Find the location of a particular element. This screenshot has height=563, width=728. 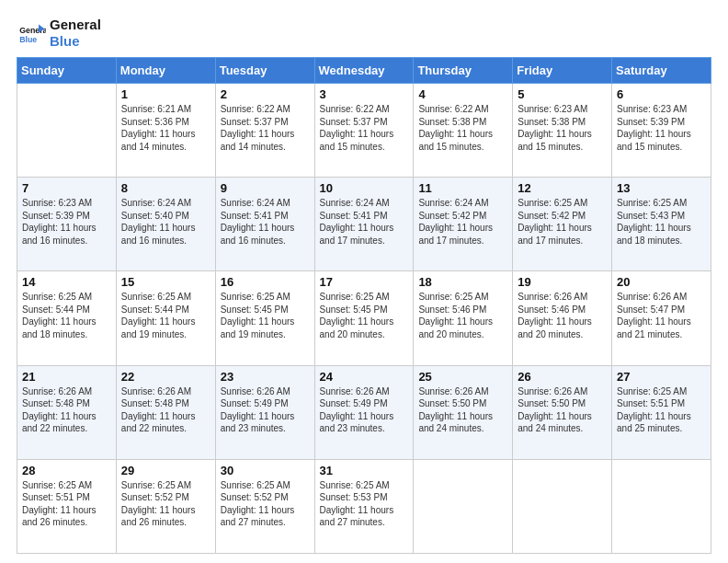

calendar-cell: 24Sunrise: 6:26 AM Sunset: 5:49 PM Dayli… is located at coordinates (364, 412).